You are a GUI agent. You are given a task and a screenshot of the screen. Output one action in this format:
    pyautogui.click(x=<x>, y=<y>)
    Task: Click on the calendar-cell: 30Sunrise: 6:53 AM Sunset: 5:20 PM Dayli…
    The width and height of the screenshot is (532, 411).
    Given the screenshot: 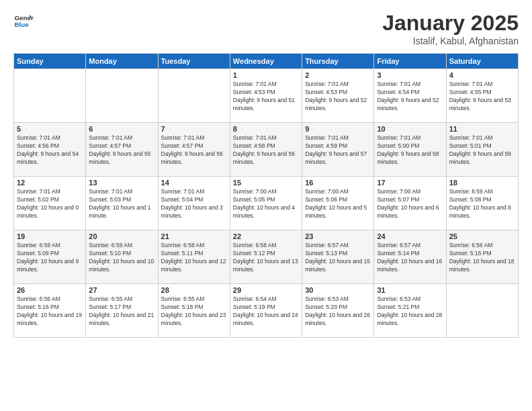 What is the action you would take?
    pyautogui.click(x=339, y=311)
    